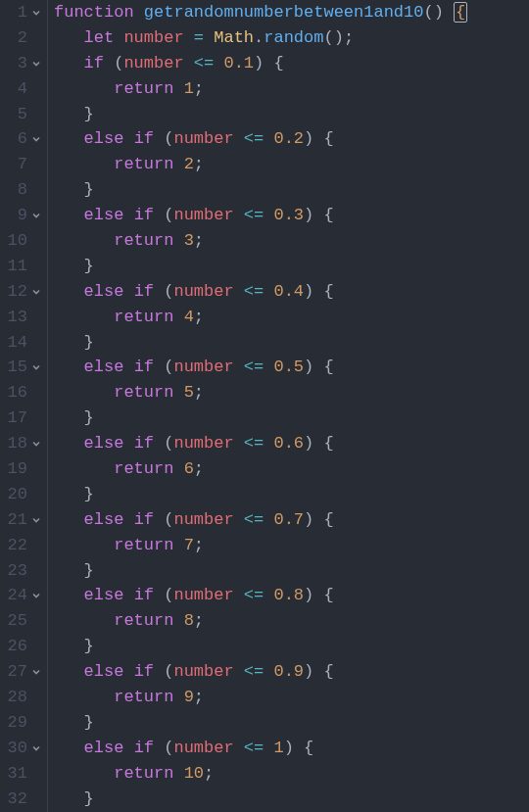 Image resolution: width=529 pixels, height=812 pixels. What do you see at coordinates (18, 215) in the screenshot?
I see `line-number: 9` at bounding box center [18, 215].